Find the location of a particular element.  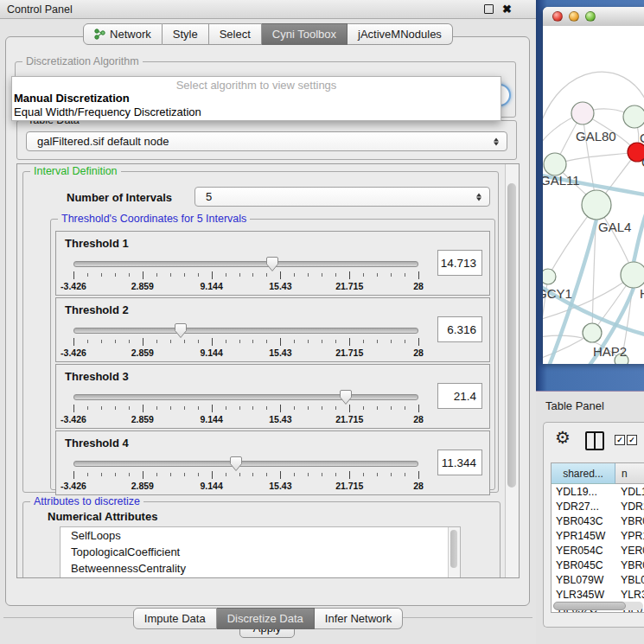

close-traffic-light-icon is located at coordinates (558, 16).